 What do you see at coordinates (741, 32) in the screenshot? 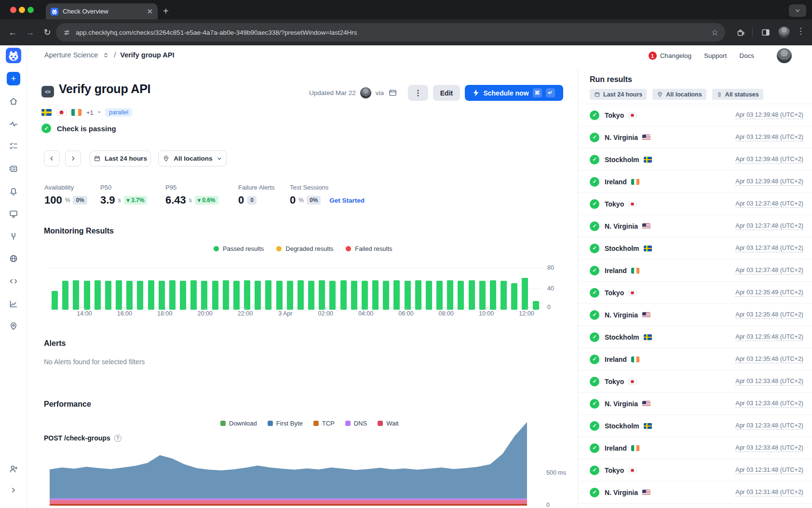
I see `extensions-icon` at bounding box center [741, 32].